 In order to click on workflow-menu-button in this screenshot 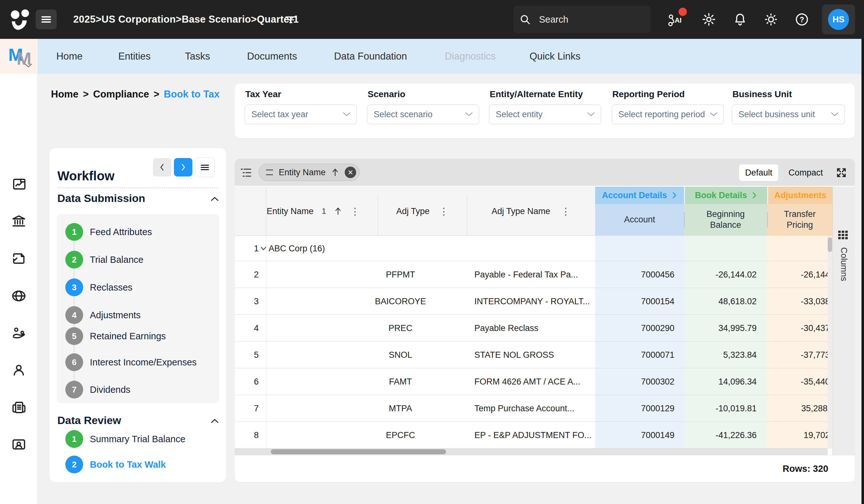, I will do `click(205, 167)`.